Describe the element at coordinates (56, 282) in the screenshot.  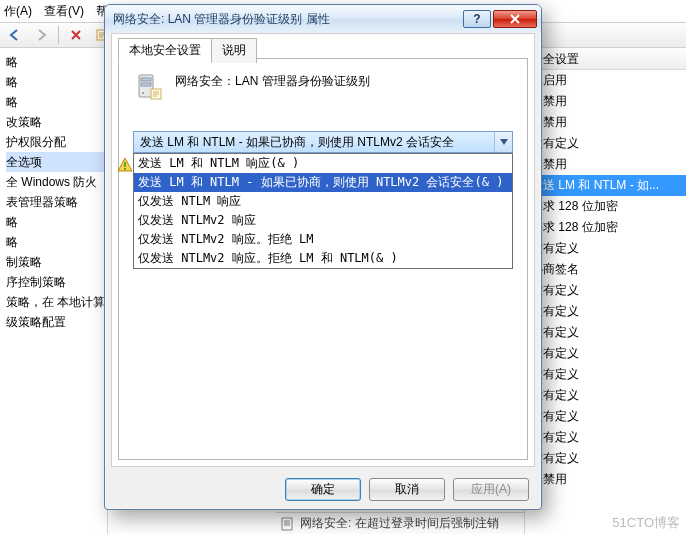
I see `tree-item: 序控制策略` at that location.